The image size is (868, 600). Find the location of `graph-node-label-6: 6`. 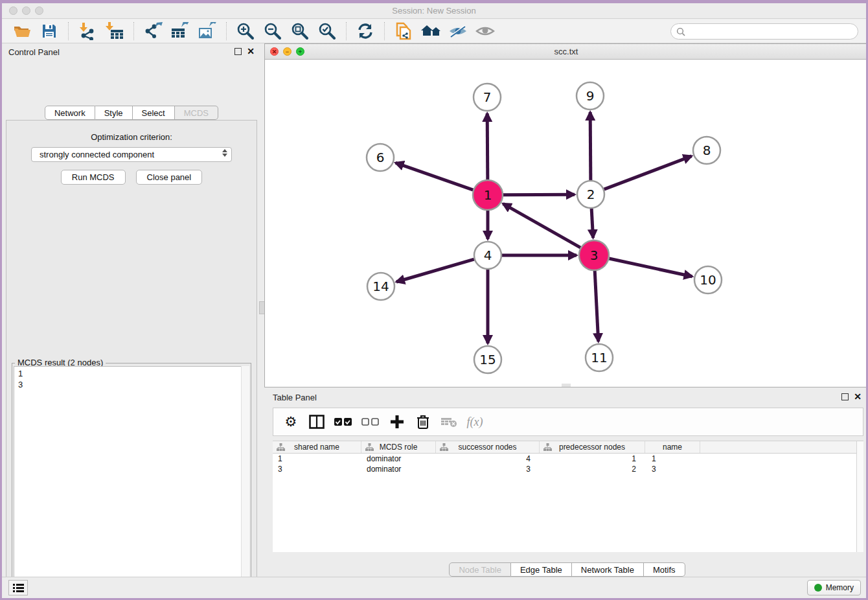

graph-node-label-6: 6 is located at coordinates (381, 157).